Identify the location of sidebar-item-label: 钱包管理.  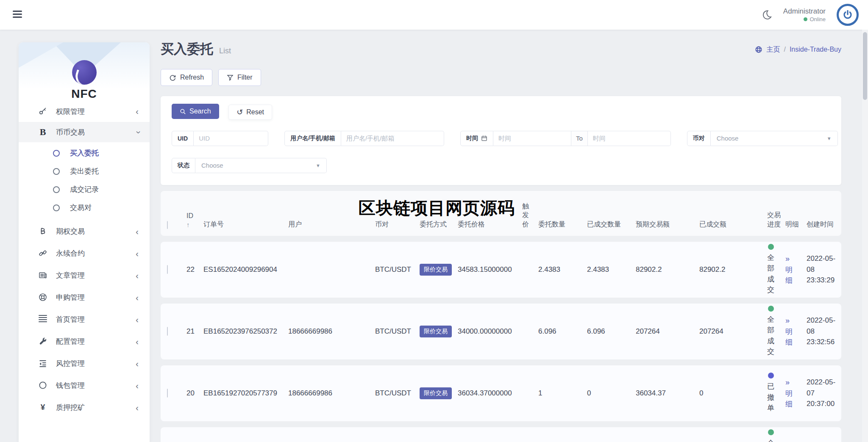
(96, 385).